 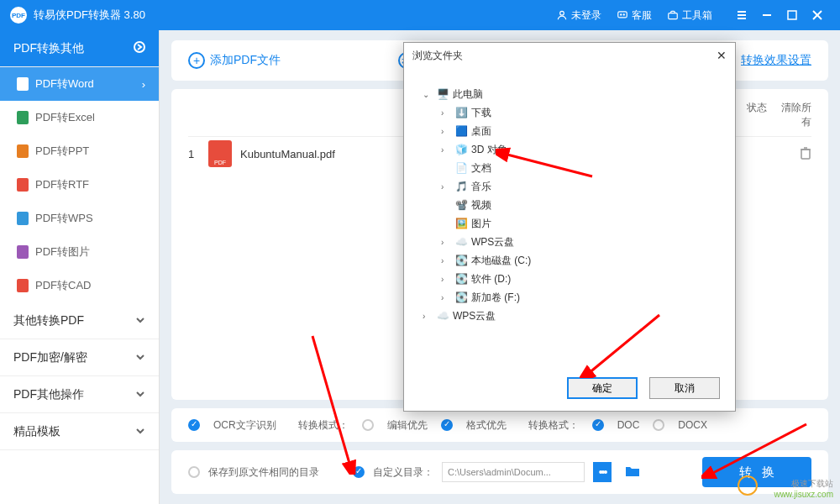 I want to click on format-doc-radio, so click(x=598, y=425).